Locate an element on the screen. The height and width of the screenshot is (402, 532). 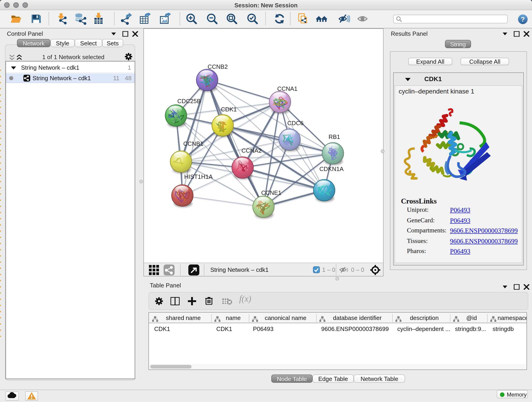
svg-text: CDKN1A is located at coordinates (331, 169).